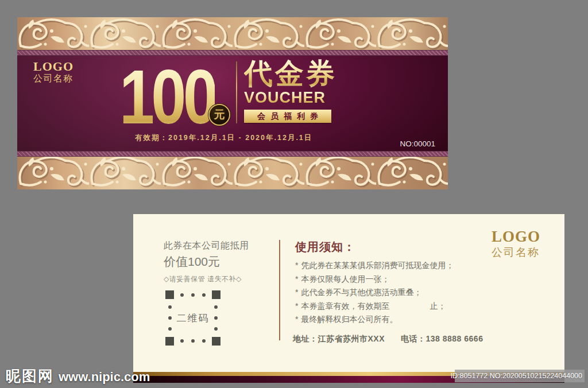  I want to click on notice-list: *凭此券在某某某俱乐部消费可抵现金使用； *本券仅限每人使用一张； *此代金券不…, so click(393, 293).